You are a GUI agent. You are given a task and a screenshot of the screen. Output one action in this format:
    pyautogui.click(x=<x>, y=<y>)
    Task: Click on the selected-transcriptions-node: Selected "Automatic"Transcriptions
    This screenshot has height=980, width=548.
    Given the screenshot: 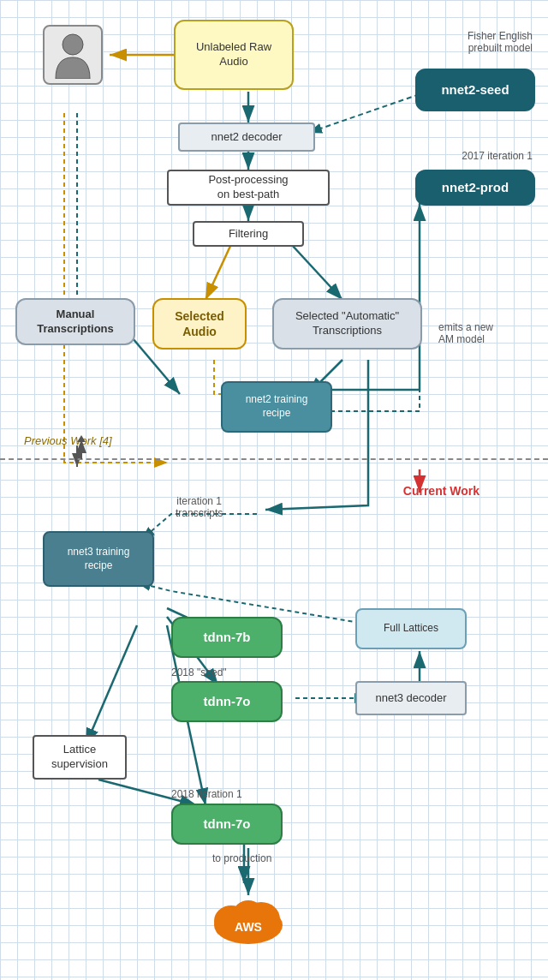 What is the action you would take?
    pyautogui.click(x=348, y=324)
    